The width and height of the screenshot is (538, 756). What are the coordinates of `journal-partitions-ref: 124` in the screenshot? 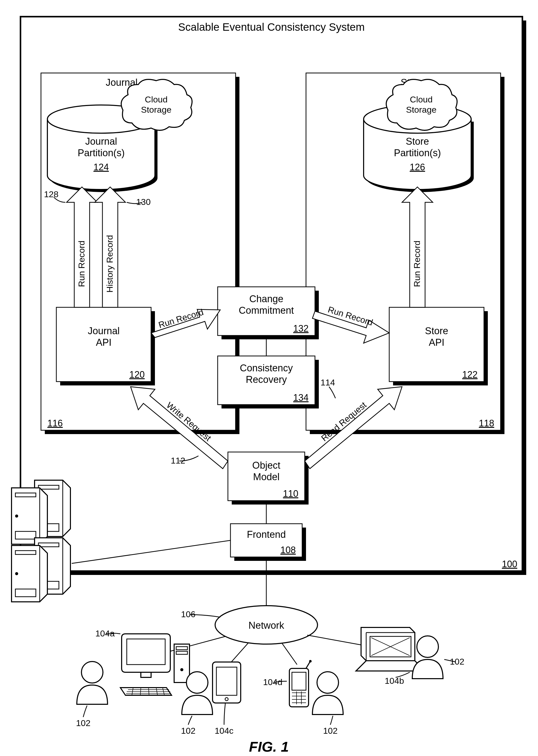 It's located at (101, 167).